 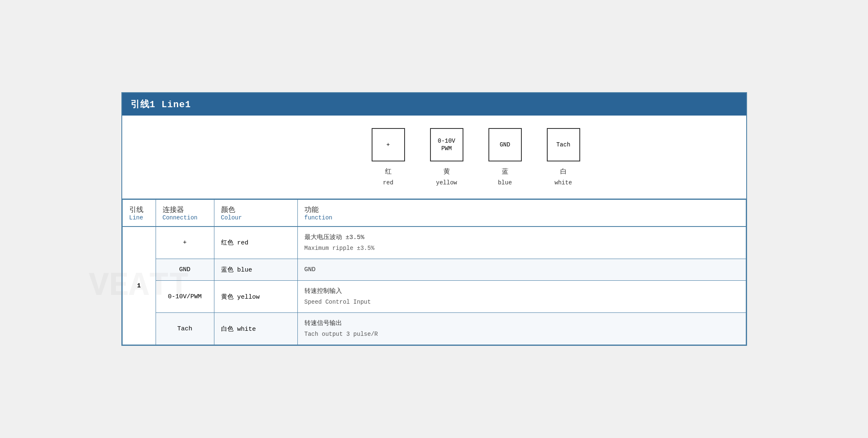 I want to click on connection-tach: Tach, so click(x=185, y=329).